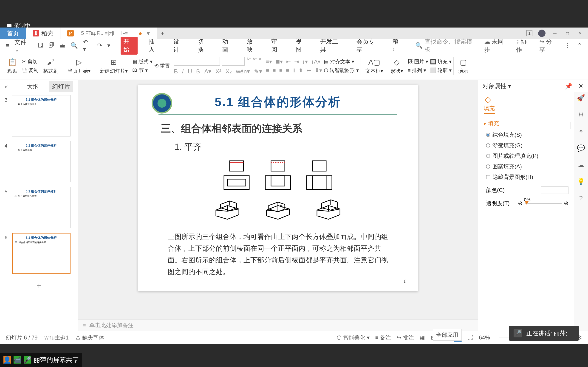 This screenshot has height=367, width=588. What do you see at coordinates (114, 71) in the screenshot?
I see `new-slide-label: 新建幻灯片▾` at bounding box center [114, 71].